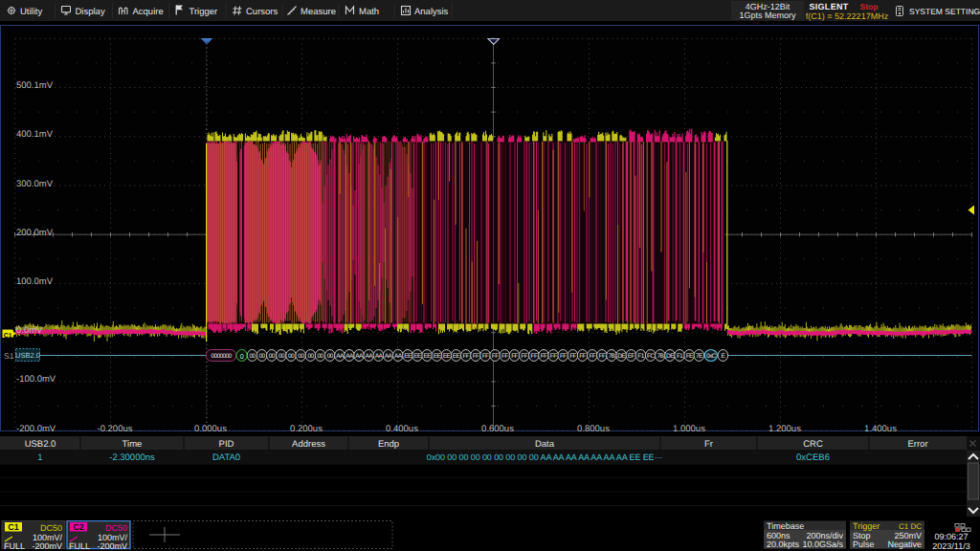 The width and height of the screenshot is (980, 551). What do you see at coordinates (689, 429) in the screenshot?
I see `svg-text: 1.000us` at bounding box center [689, 429].